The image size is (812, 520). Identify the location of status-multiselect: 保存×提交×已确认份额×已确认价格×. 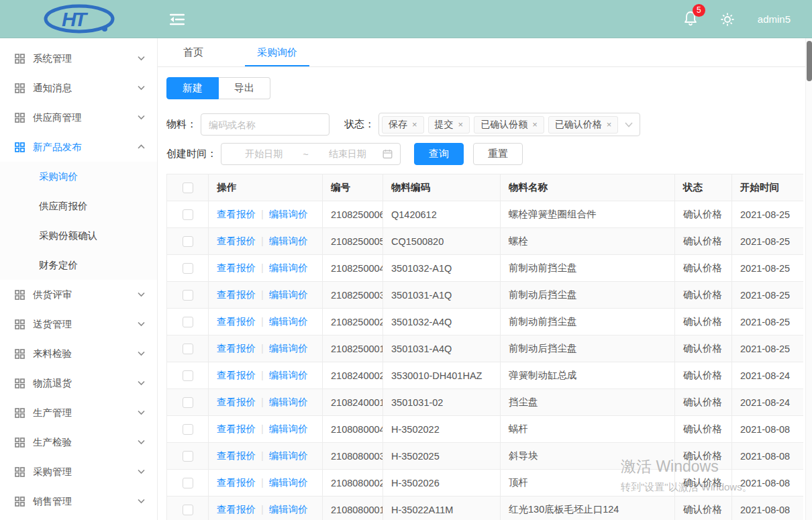
(509, 125).